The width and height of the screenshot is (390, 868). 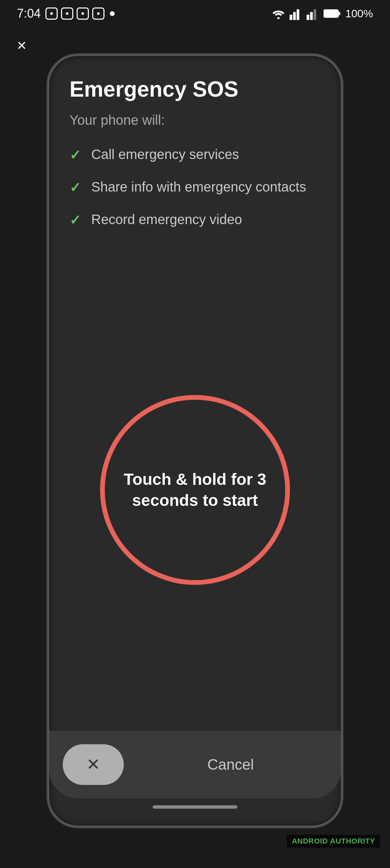 I want to click on system-icons: 100%, so click(x=322, y=14).